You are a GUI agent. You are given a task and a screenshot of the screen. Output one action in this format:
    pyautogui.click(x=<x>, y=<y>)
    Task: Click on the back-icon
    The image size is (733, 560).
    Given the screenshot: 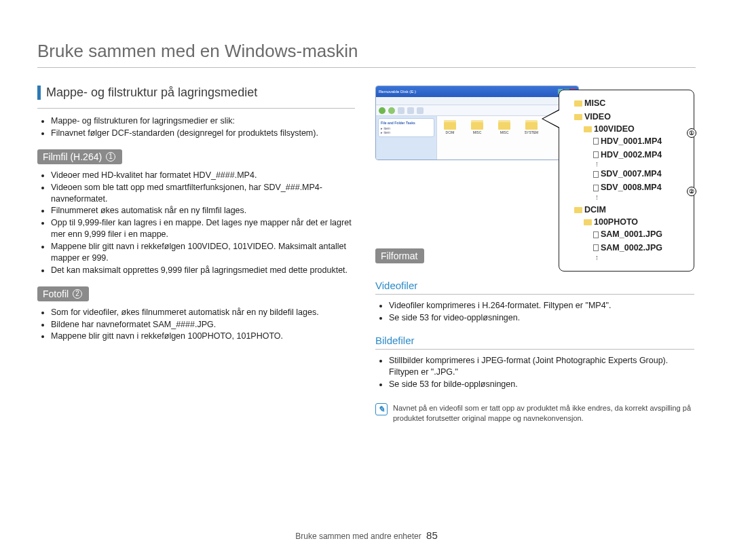 What is the action you would take?
    pyautogui.click(x=382, y=111)
    